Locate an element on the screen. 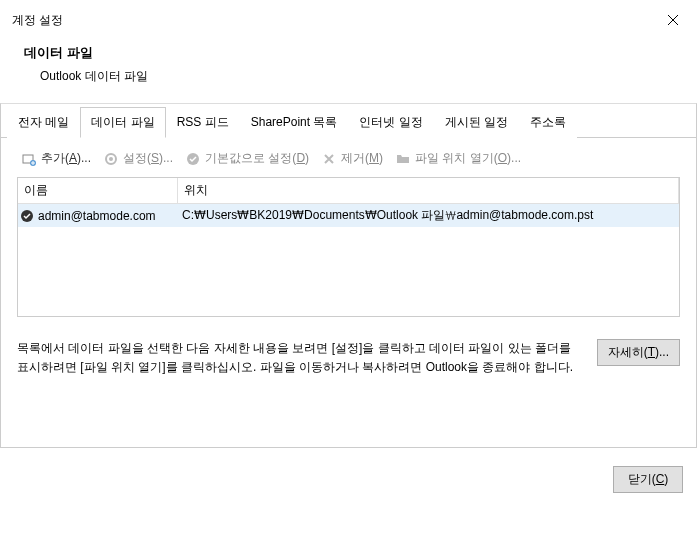  cell-location: C:₩Users₩BK2019₩Documents₩Outlook 파일₩adm… is located at coordinates (428, 216).